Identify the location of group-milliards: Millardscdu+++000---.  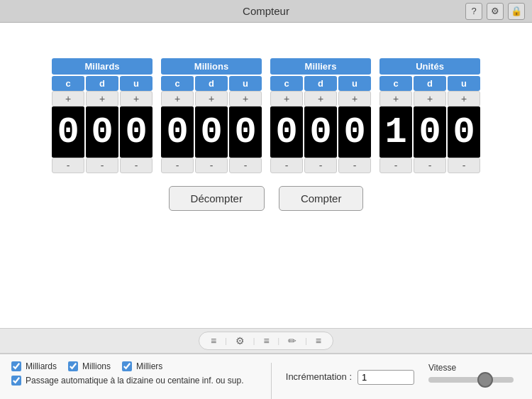
(102, 116).